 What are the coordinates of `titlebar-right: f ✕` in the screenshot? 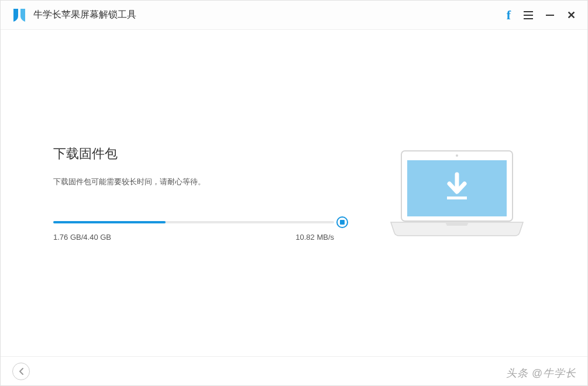 It's located at (541, 15).